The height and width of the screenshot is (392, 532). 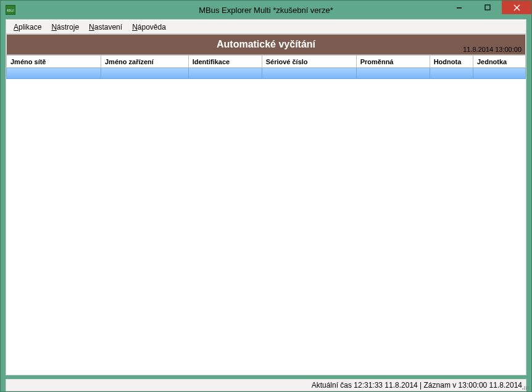 What do you see at coordinates (149, 27) in the screenshot?
I see `menu-napoveda: Nápověda` at bounding box center [149, 27].